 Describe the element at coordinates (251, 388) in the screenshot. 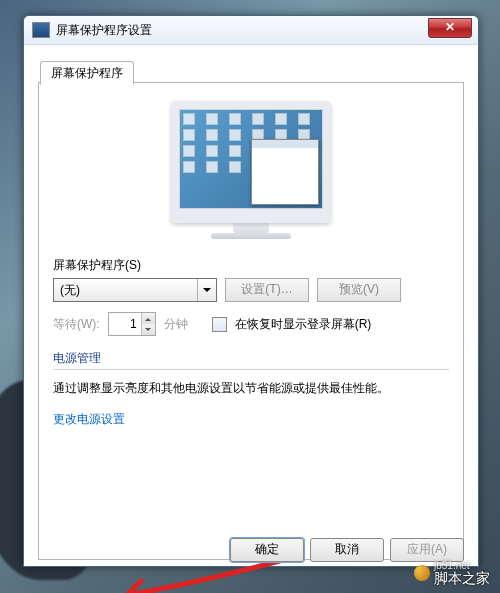

I see `power-description: 通过调整显示亮度和其他电源设置以节省能源或提供最佳性能。` at that location.